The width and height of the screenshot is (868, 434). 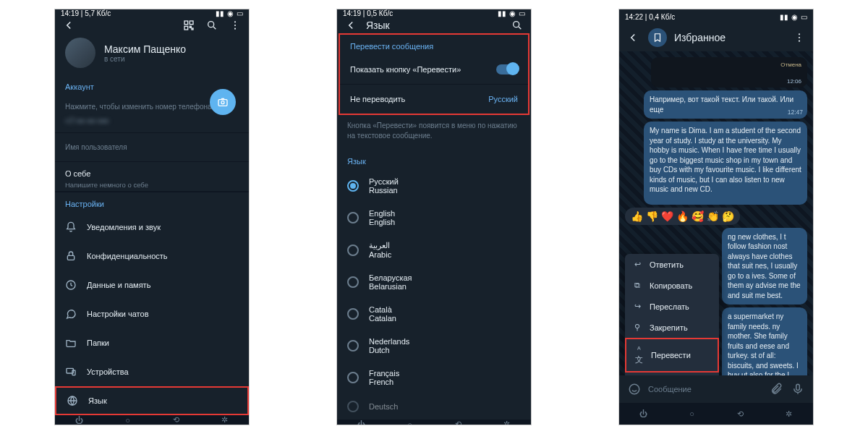 What do you see at coordinates (434, 346) in the screenshot?
I see `lang-option: NederlandsDutch` at bounding box center [434, 346].